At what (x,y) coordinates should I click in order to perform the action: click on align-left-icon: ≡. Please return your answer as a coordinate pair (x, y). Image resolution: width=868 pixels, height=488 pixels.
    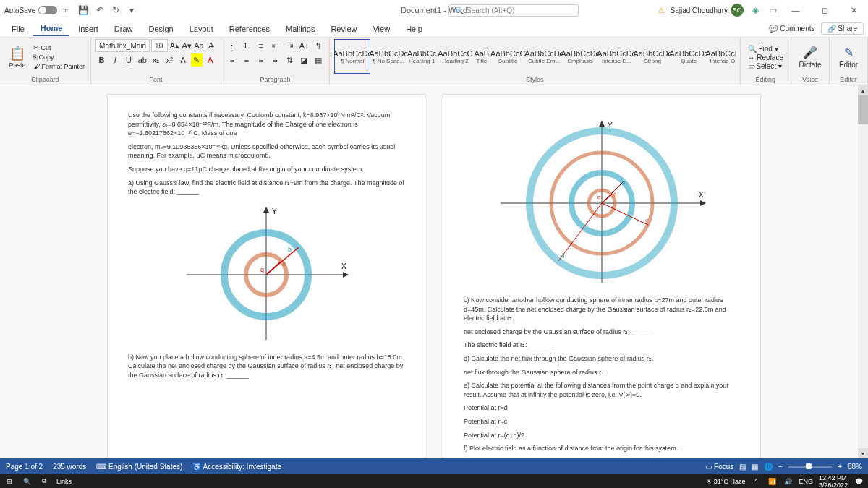
    Looking at the image, I should click on (232, 60).